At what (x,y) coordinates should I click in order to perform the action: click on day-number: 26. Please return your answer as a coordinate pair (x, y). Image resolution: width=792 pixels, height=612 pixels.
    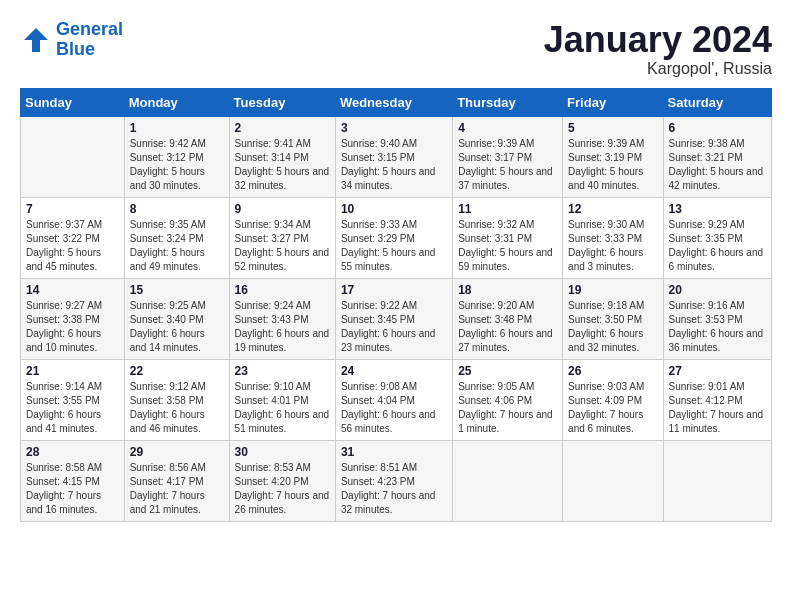
    Looking at the image, I should click on (612, 371).